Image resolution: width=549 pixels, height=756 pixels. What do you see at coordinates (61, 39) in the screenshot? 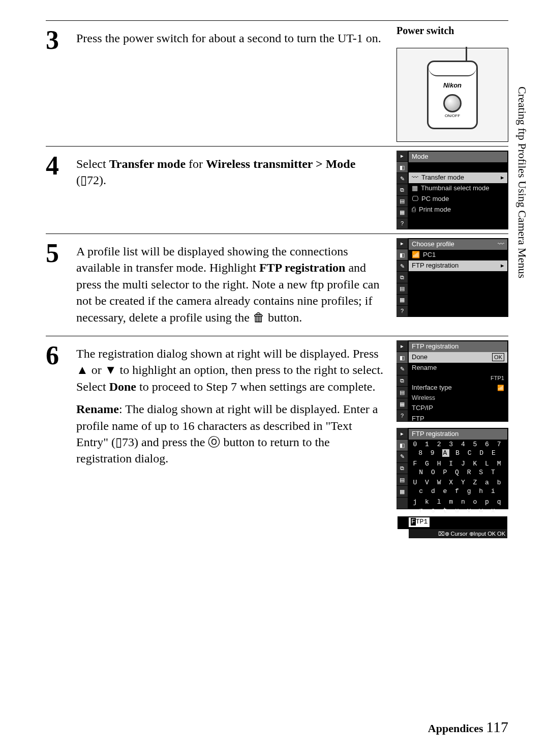
I see `step-number: 3` at bounding box center [61, 39].